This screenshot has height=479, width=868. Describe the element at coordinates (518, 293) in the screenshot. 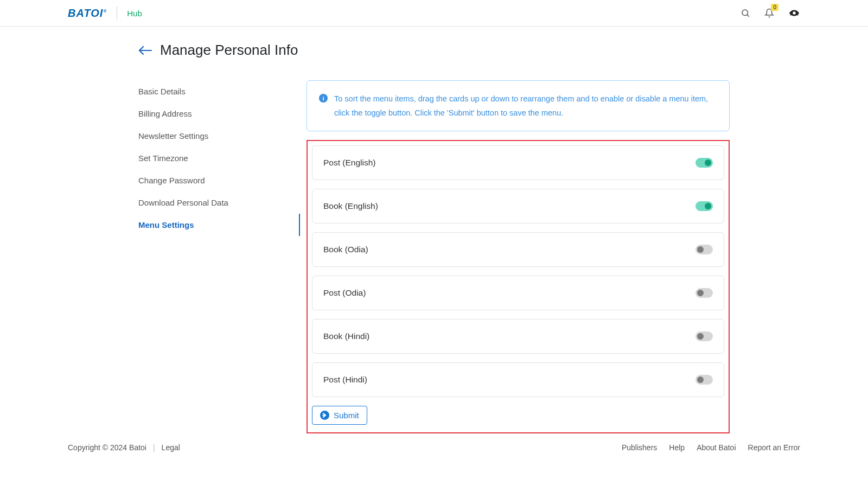

I see `menu-card: Post (Odia)` at that location.